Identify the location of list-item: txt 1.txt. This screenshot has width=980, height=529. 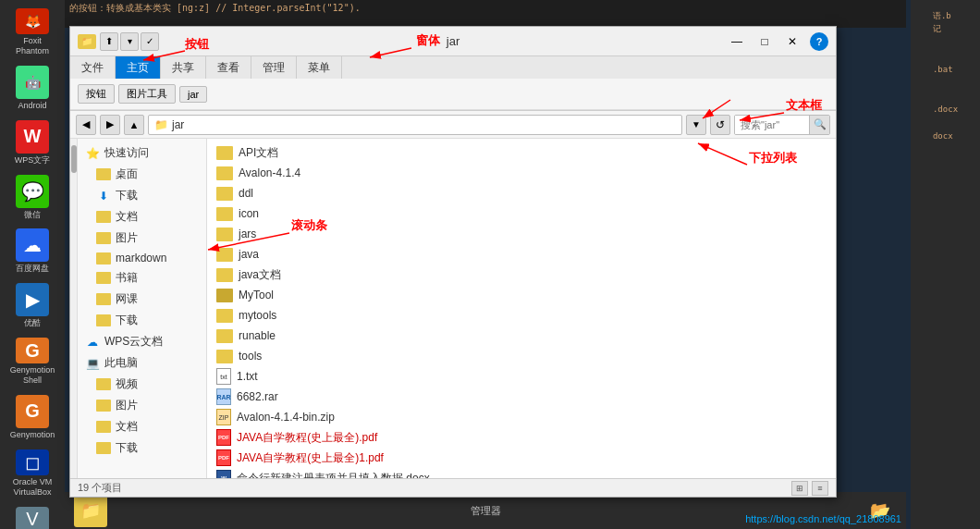
(521, 376).